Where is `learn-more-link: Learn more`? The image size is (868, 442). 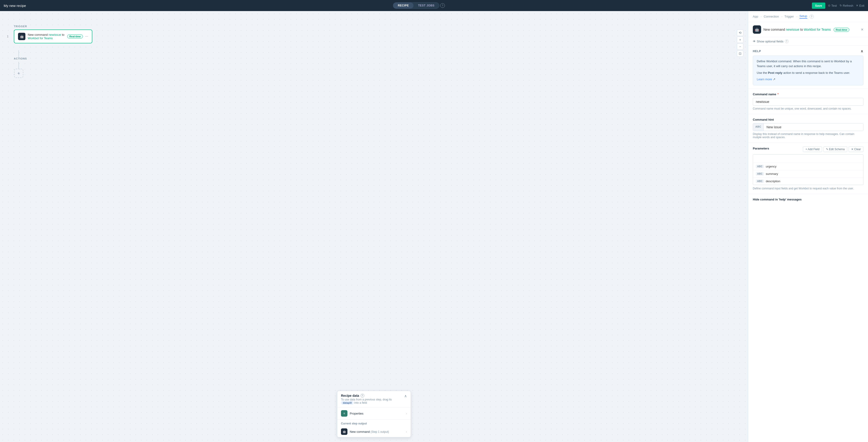 learn-more-link: Learn more is located at coordinates (764, 79).